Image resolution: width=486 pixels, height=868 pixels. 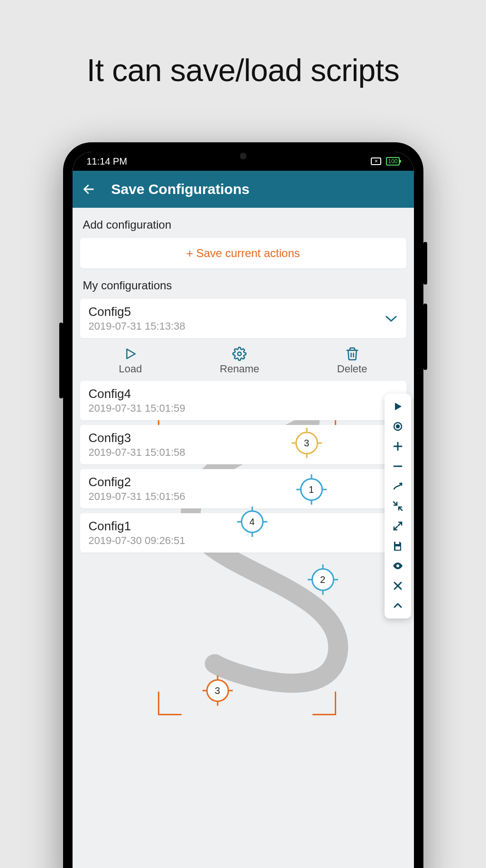 I want to click on eye-icon, so click(x=398, y=566).